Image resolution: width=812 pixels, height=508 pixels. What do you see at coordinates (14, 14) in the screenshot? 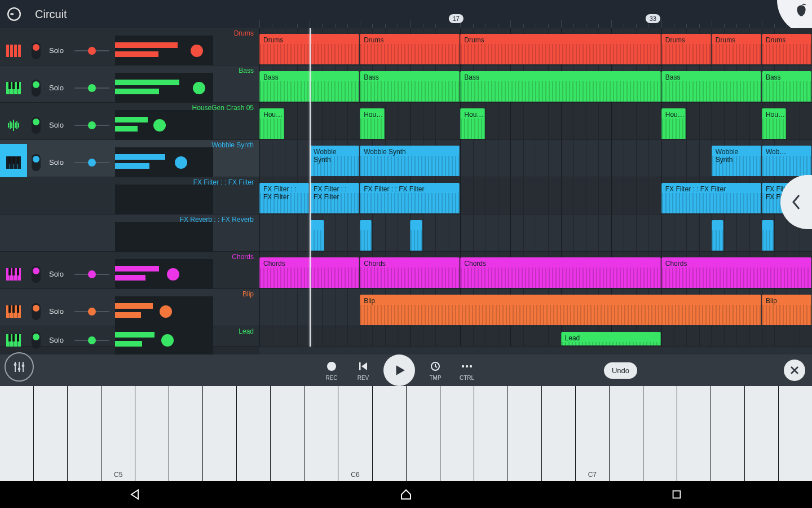
I see `menu-button` at bounding box center [14, 14].